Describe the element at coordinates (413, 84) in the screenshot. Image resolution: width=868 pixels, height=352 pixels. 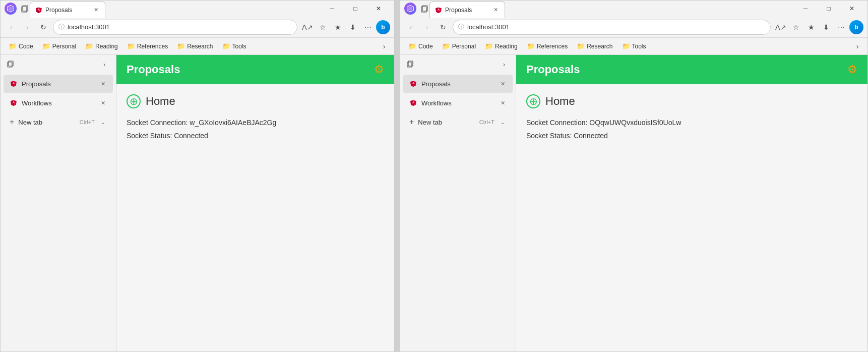
I see `sidebar-favicon-proposals-2-item` at that location.